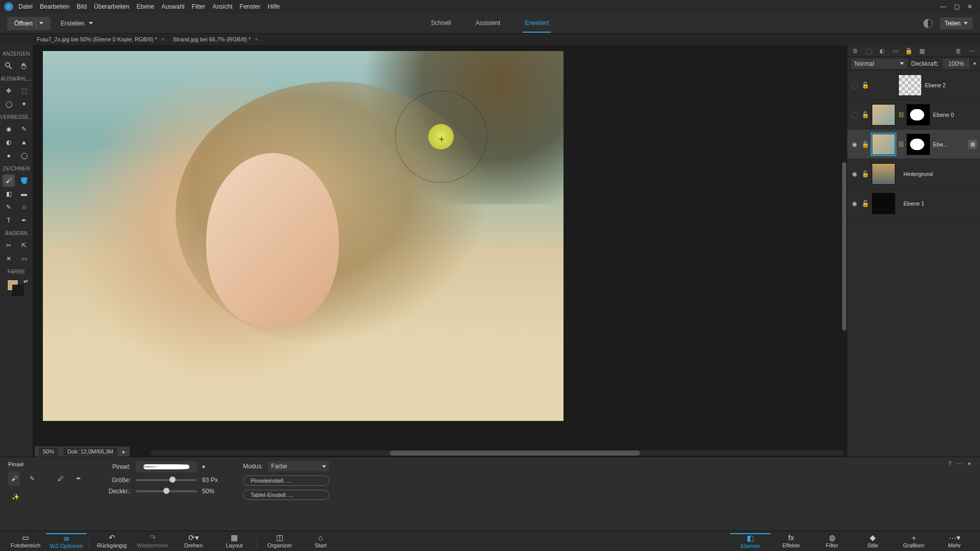 This screenshot has width=980, height=551. I want to click on brush-variant-2-icon: ✎, so click(32, 479).